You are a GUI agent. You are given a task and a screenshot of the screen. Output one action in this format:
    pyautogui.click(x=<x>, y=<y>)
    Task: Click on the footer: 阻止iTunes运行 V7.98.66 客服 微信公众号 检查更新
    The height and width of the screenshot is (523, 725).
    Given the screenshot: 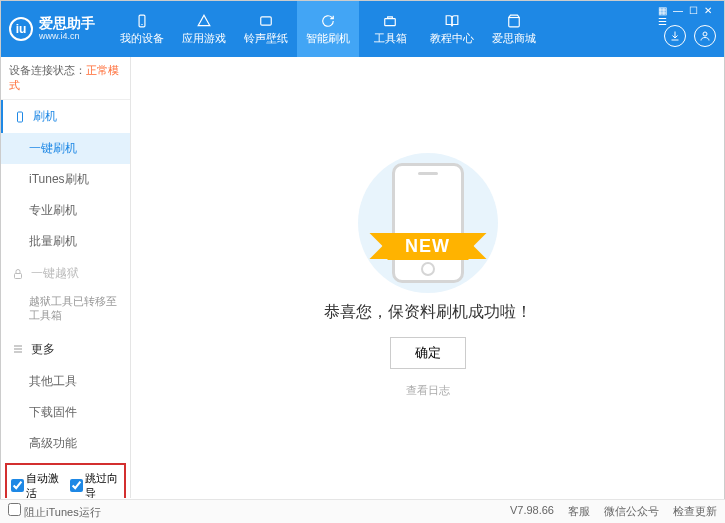 What is the action you would take?
    pyautogui.click(x=362, y=511)
    